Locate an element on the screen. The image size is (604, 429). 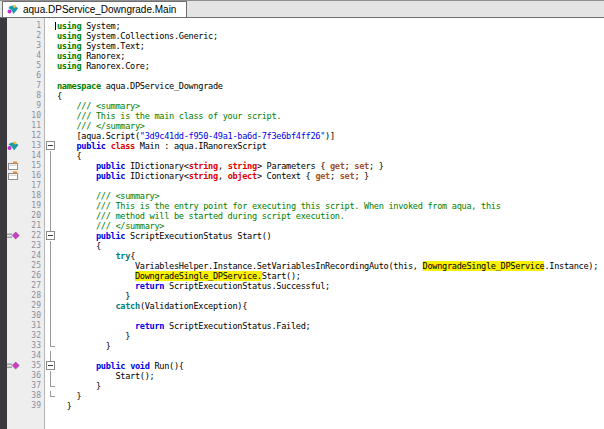
code-line: 34 is located at coordinates (302, 356).